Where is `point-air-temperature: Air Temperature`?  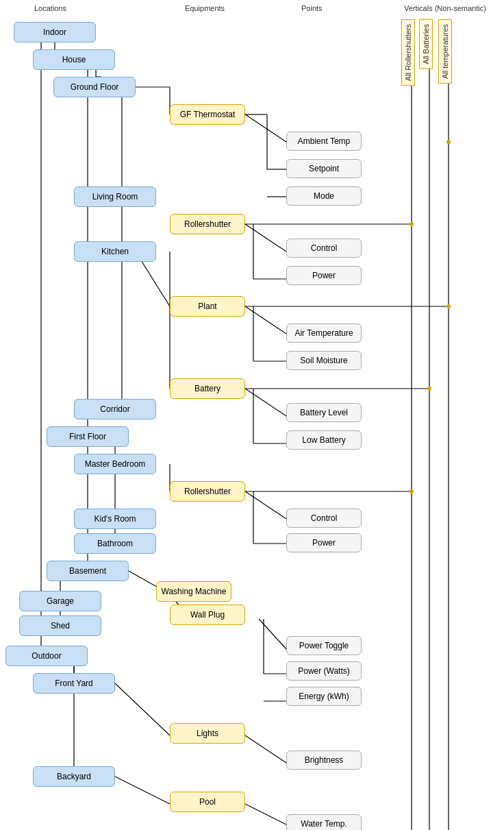
point-air-temperature: Air Temperature is located at coordinates (324, 333).